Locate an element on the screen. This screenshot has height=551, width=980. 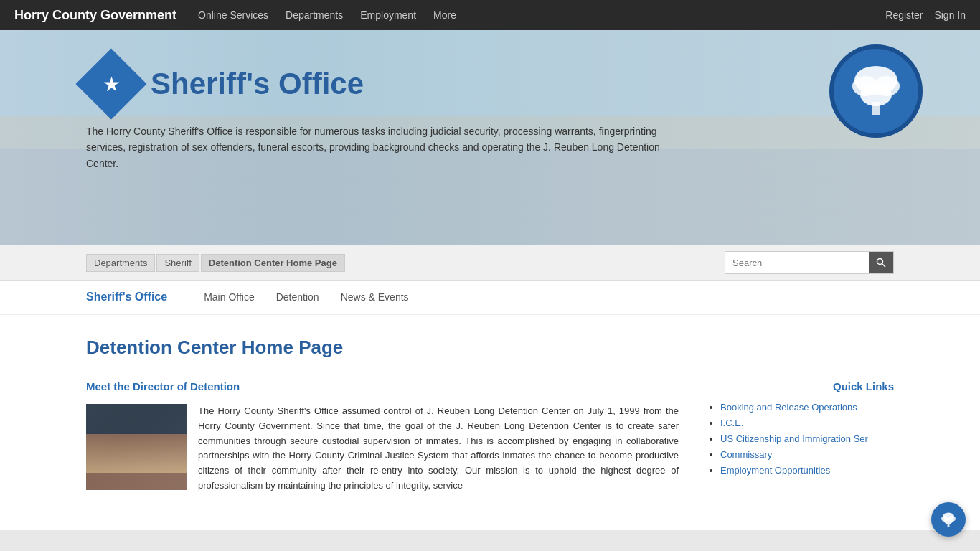
director-photo-image is located at coordinates (136, 447).